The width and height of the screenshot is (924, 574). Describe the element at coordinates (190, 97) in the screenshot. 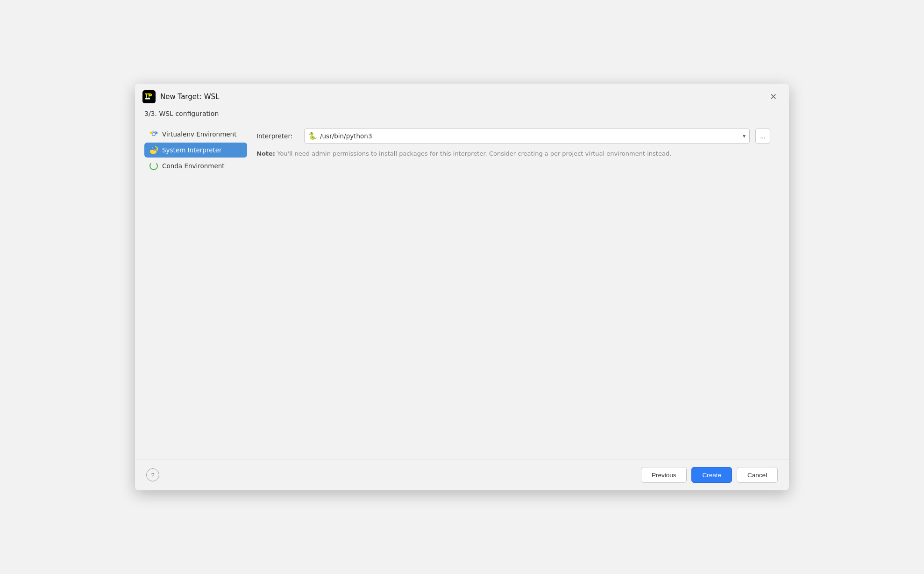

I see `dialog-title: New Target: WSL` at that location.